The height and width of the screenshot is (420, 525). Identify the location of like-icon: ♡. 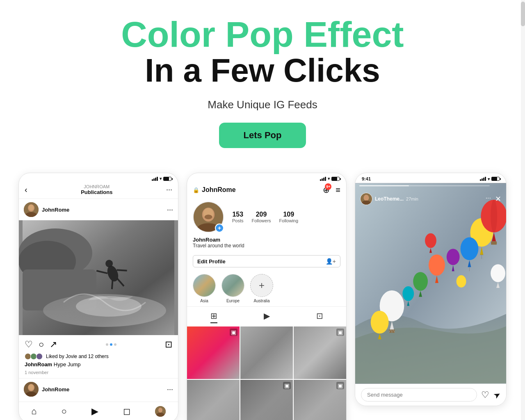
(29, 345).